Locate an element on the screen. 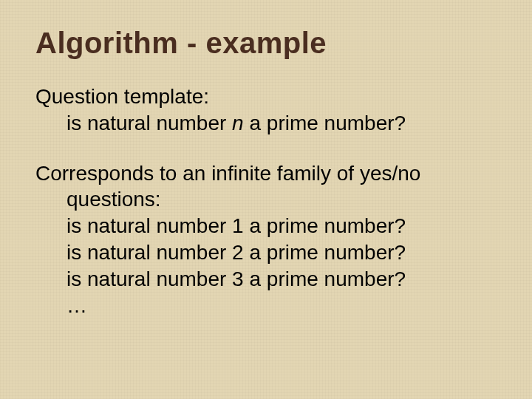 This screenshot has height=399, width=532. family-lead-2: questions: is located at coordinates (284, 200).